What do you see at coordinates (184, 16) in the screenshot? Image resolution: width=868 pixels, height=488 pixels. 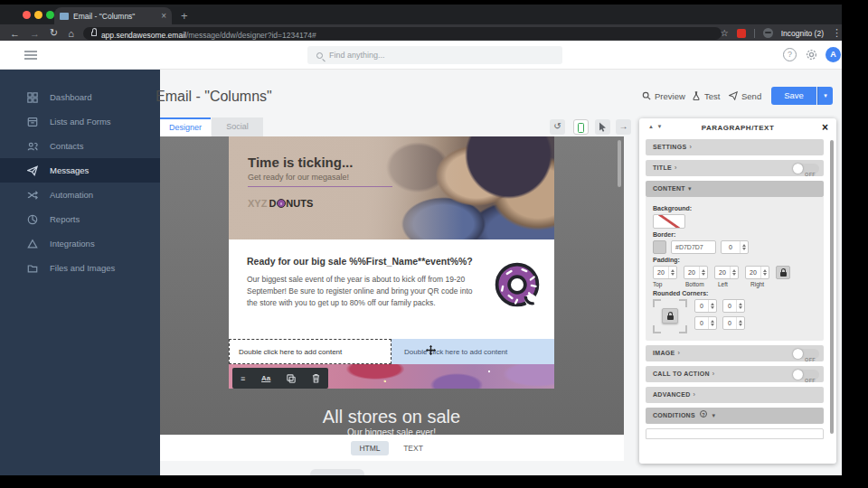 I see `new-tab-button: +` at bounding box center [184, 16].